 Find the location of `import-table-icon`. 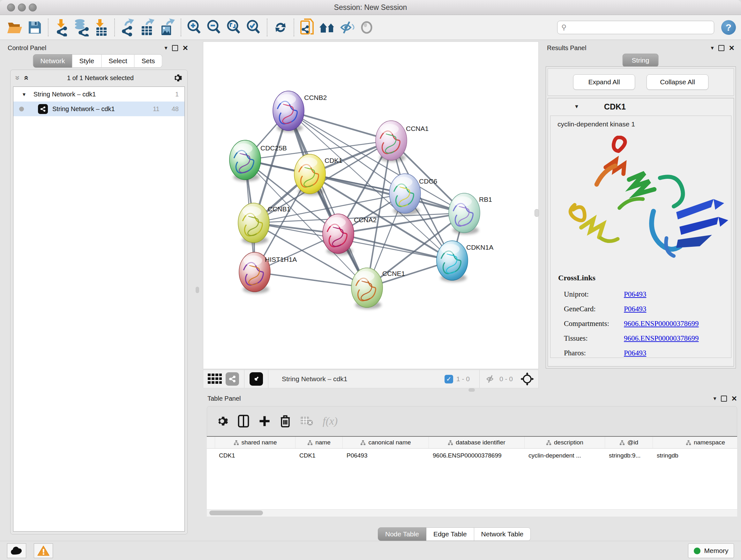

import-table-icon is located at coordinates (101, 27).